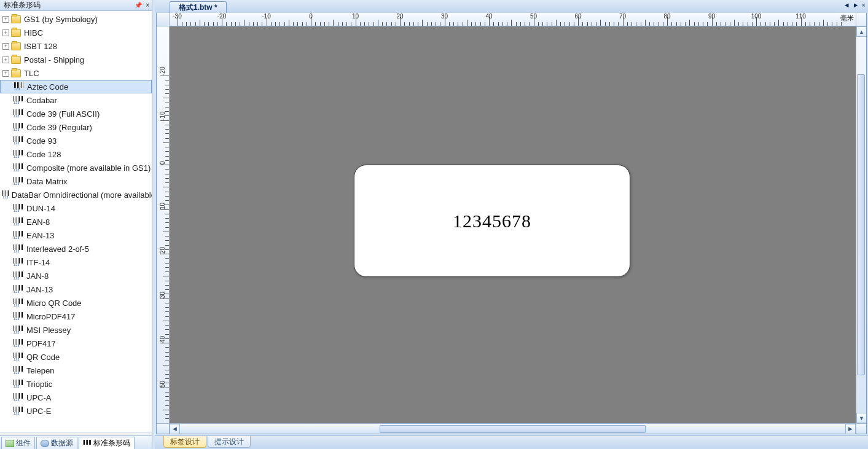 The height and width of the screenshot is (449, 868). What do you see at coordinates (76, 235) in the screenshot?
I see `tree-barcode-item: 123EAN-13` at bounding box center [76, 235].